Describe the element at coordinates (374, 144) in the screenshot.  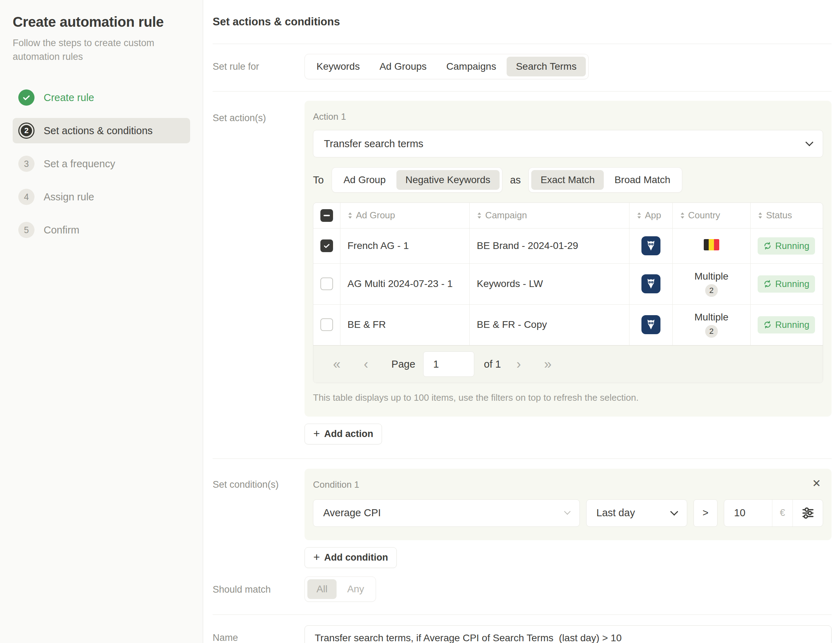
I see `action-type-value: Transfer search terms` at that location.